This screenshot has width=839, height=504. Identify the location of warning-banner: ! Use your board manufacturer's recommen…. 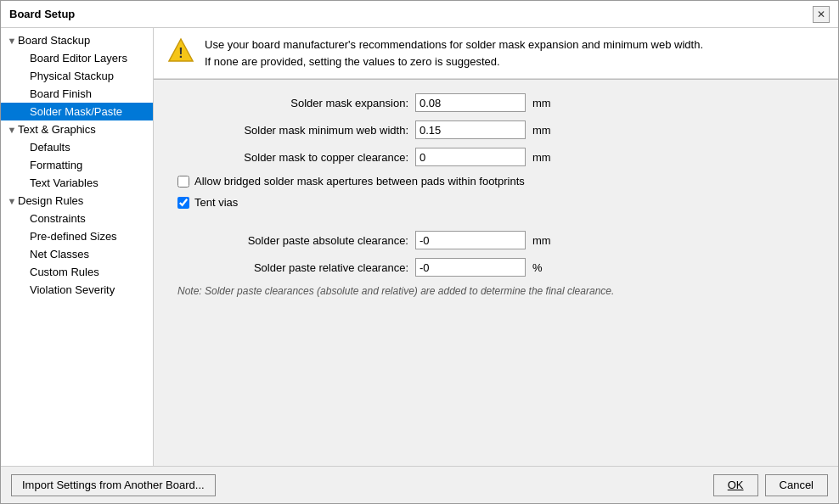
(496, 53).